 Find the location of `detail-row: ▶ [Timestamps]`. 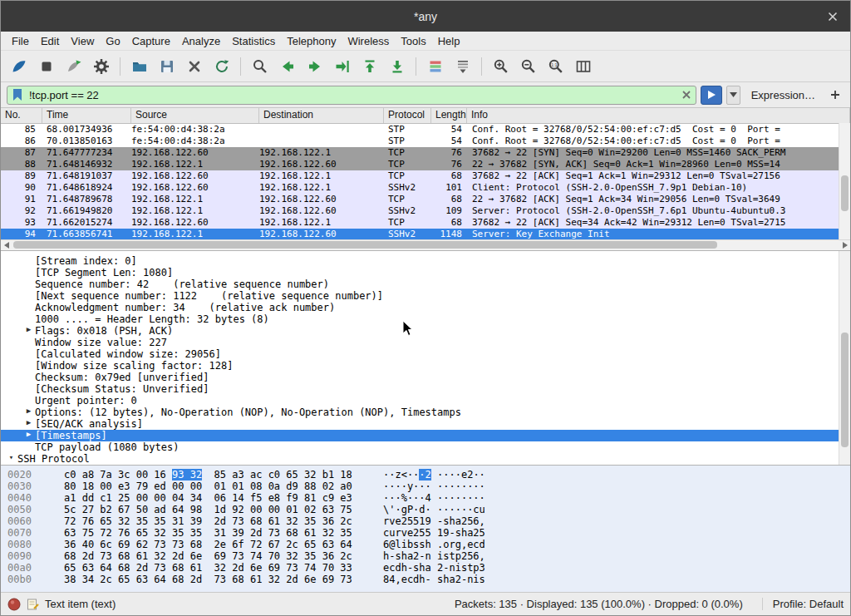

detail-row: ▶ [Timestamps] is located at coordinates (426, 436).